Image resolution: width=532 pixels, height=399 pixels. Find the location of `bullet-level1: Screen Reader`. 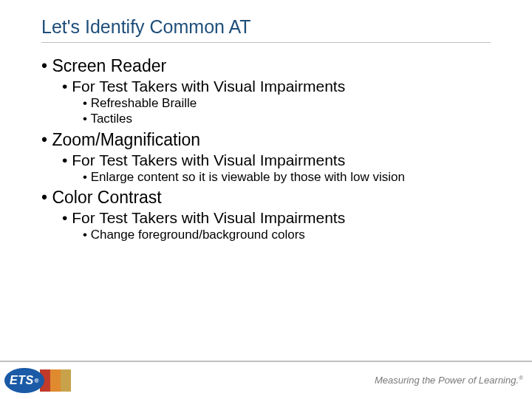

bullet-level1: Screen Reader is located at coordinates (266, 66).